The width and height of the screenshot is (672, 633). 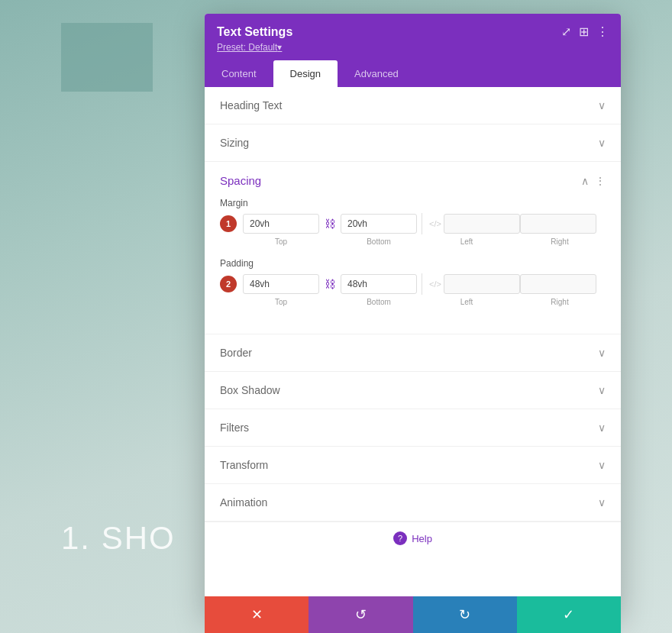 What do you see at coordinates (228, 224) in the screenshot?
I see `margin-badge: 1` at bounding box center [228, 224].